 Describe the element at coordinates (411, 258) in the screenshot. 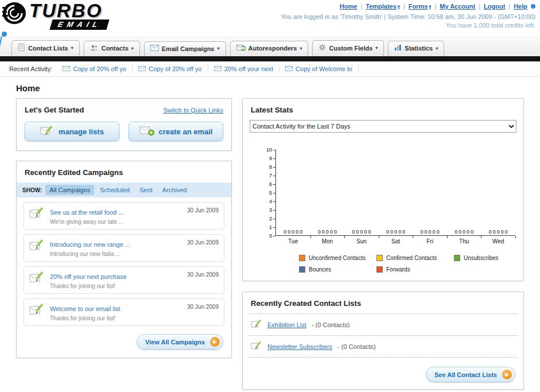

I see `legend-label: Confirmed Contacts` at that location.